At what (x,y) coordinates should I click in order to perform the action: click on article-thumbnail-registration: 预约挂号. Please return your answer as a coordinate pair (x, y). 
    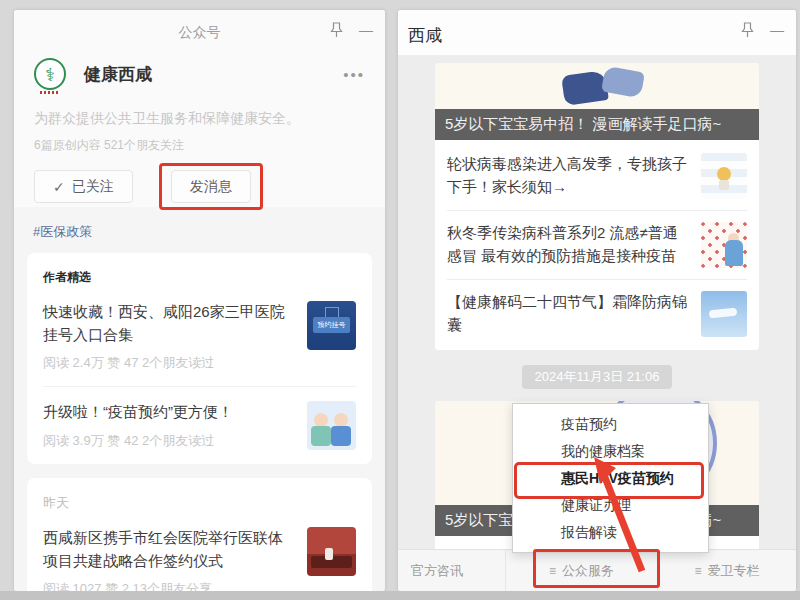
    Looking at the image, I should click on (332, 326).